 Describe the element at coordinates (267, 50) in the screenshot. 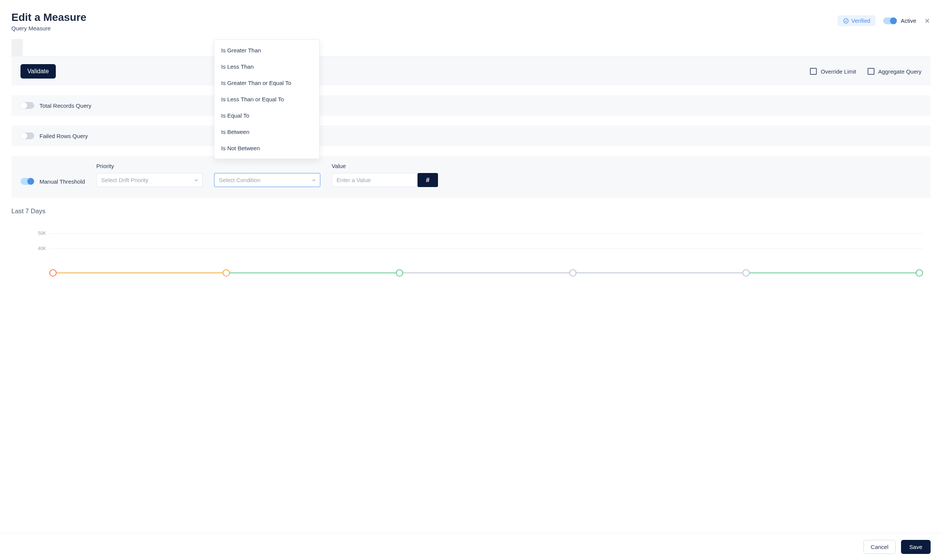

I see `condition-option: Is Greater Than` at that location.